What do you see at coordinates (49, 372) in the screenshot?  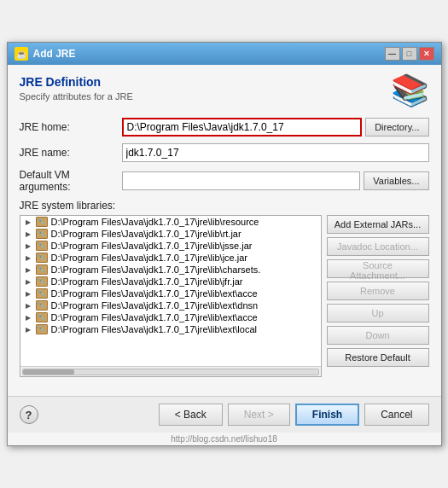 I see `scrollbar-thumb` at bounding box center [49, 372].